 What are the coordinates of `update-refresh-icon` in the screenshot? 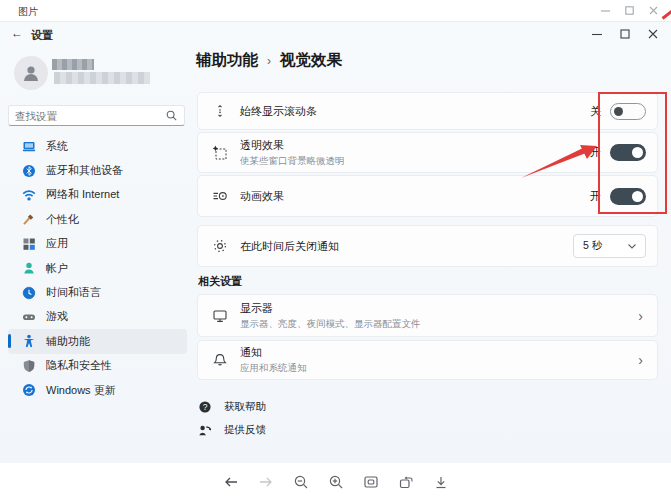 It's located at (28, 390).